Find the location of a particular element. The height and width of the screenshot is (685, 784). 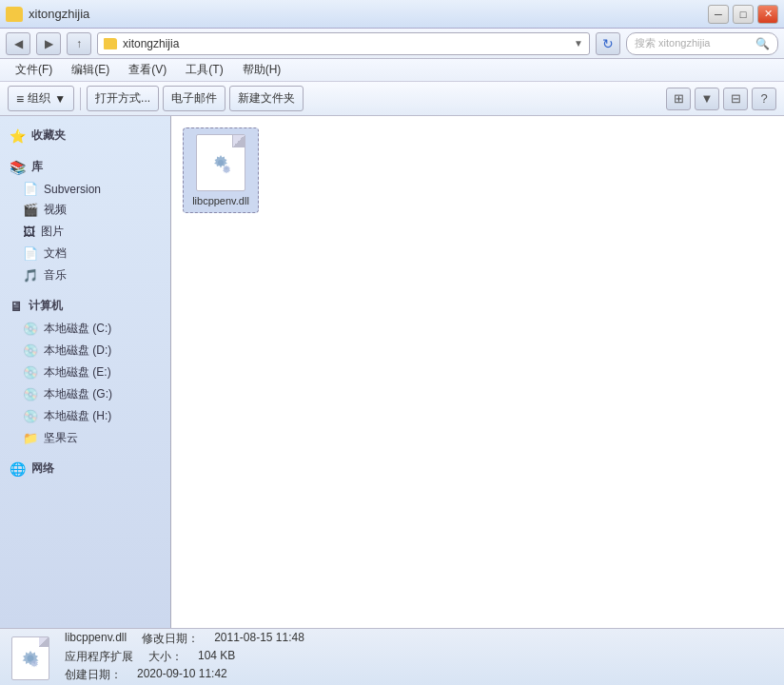

organize-icon: ≡ is located at coordinates (20, 99).